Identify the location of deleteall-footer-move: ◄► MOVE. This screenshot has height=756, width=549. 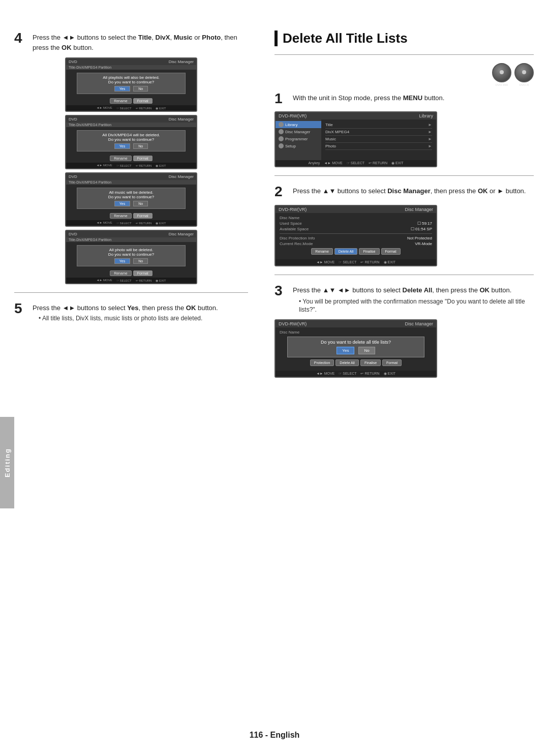
(325, 374).